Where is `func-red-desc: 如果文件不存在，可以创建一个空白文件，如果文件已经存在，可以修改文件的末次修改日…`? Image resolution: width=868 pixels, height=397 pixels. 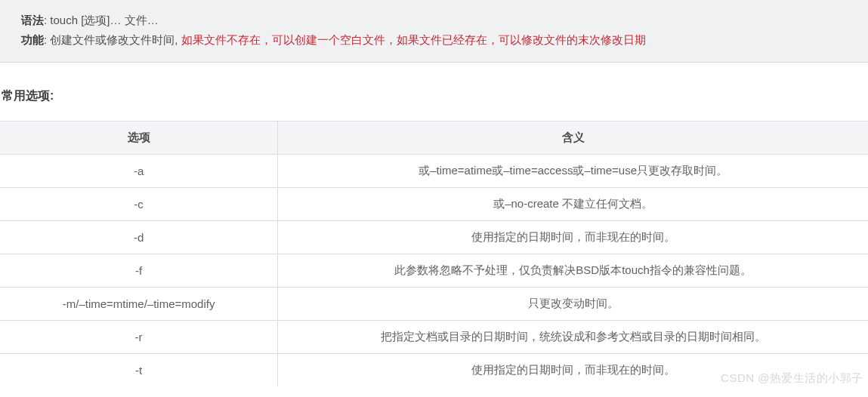
func-red-desc: 如果文件不存在，可以创建一个空白文件，如果文件已经存在，可以修改文件的末次修改日… is located at coordinates (414, 39).